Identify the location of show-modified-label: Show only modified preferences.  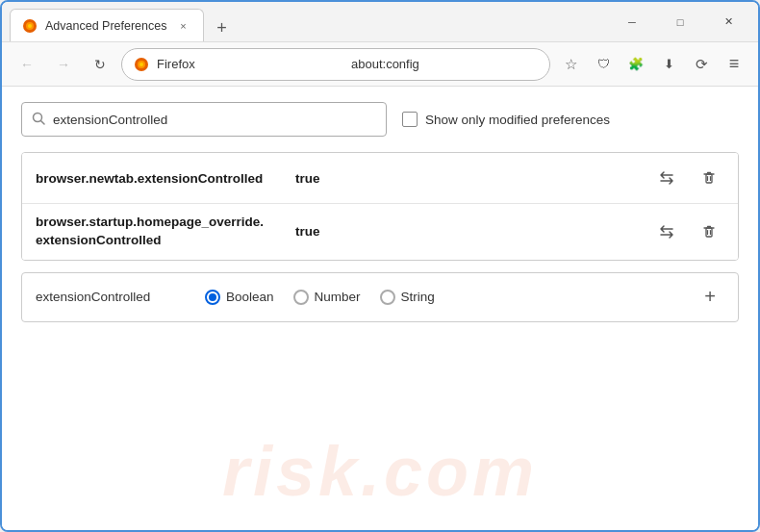
(518, 119).